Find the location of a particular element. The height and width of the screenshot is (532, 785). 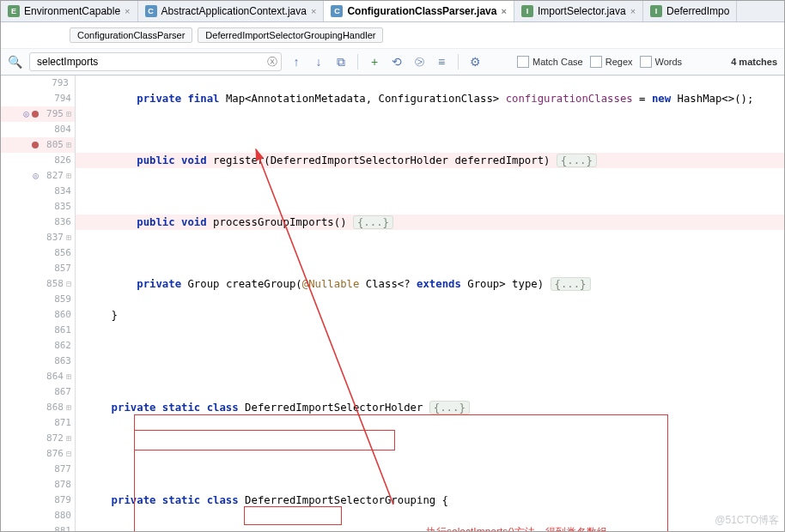

annotation-box is located at coordinates (293, 516).